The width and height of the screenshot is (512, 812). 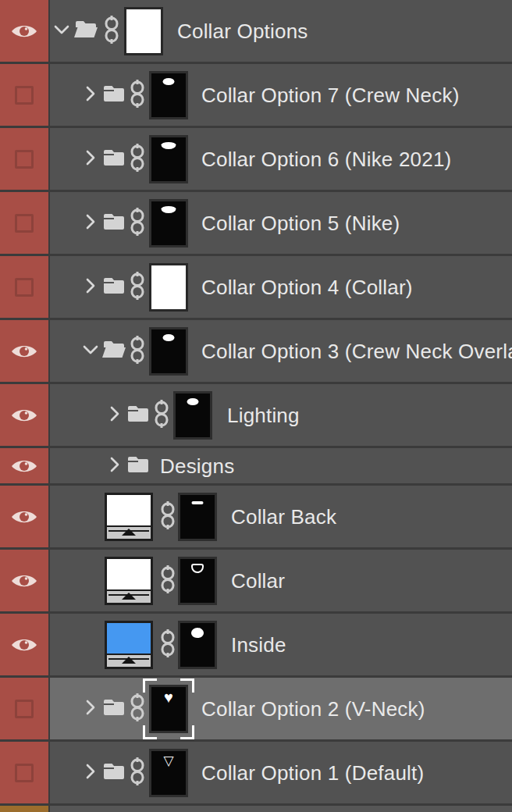 I want to click on layer-row-content: Collar Option 3 (Crew Neck Overlap), so click(x=281, y=351).